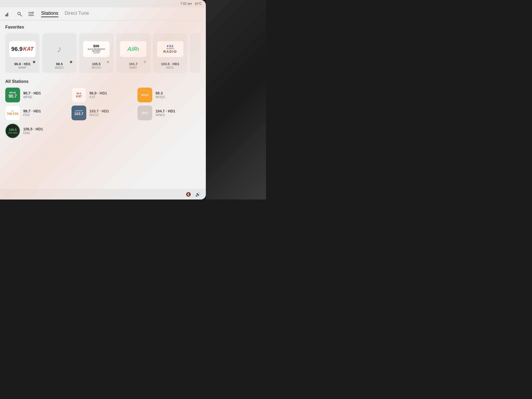 The image size is (532, 399). What do you see at coordinates (13, 113) in the screenshot?
I see `fox-sm-logo: 99.7 THE FOX` at bounding box center [13, 113].